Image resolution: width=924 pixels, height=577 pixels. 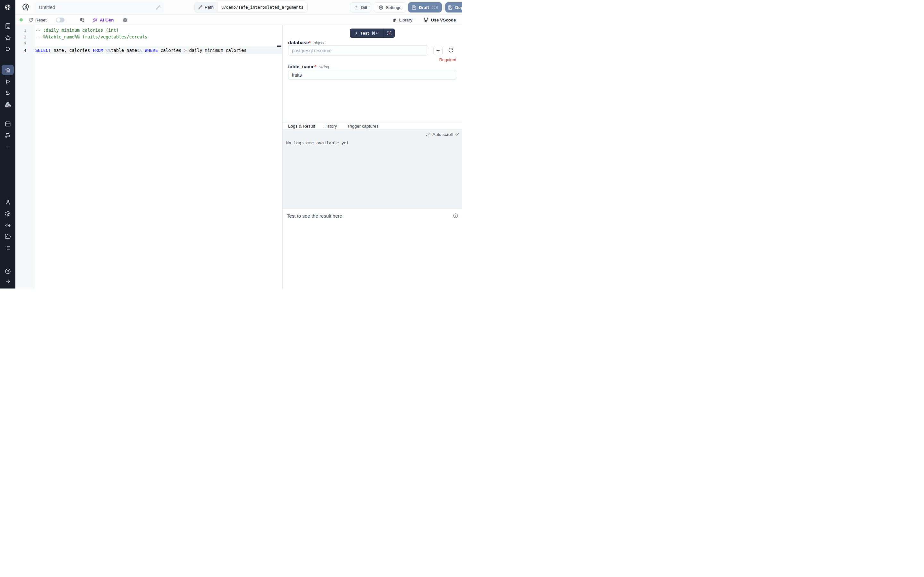 I want to click on test-button-group: Test ⌘↵, so click(x=372, y=33).